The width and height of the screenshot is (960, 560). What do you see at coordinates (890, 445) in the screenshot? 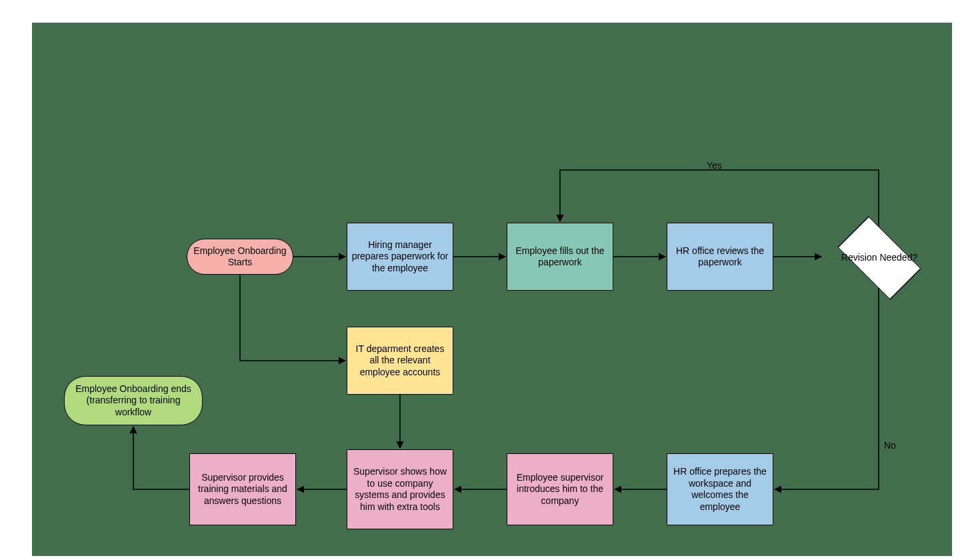
I see `edge-label-no: No` at bounding box center [890, 445].